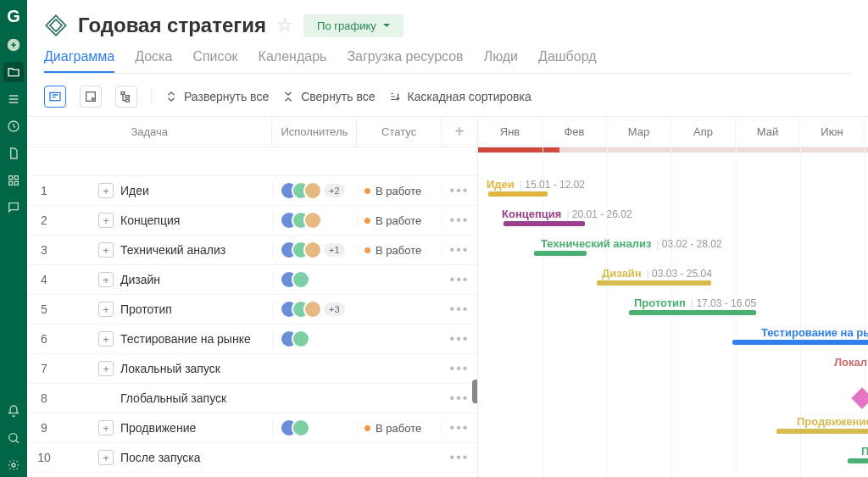  What do you see at coordinates (673, 310) in the screenshot?
I see `gantt-row: Прототип17.03 - 16.05` at bounding box center [673, 310].